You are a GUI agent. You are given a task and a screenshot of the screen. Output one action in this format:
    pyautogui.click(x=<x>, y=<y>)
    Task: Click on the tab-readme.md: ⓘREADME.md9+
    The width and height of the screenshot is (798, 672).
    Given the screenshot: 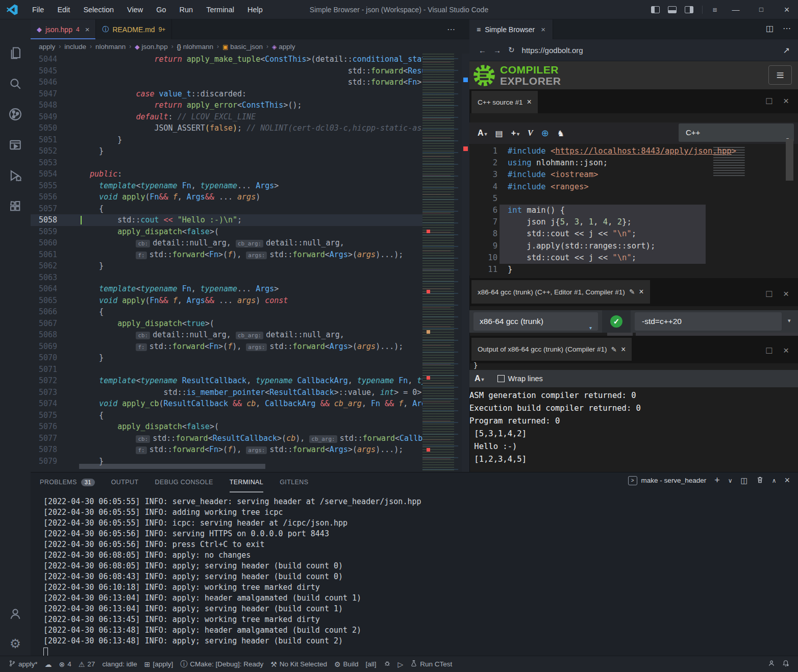 What is the action you would take?
    pyautogui.click(x=134, y=30)
    